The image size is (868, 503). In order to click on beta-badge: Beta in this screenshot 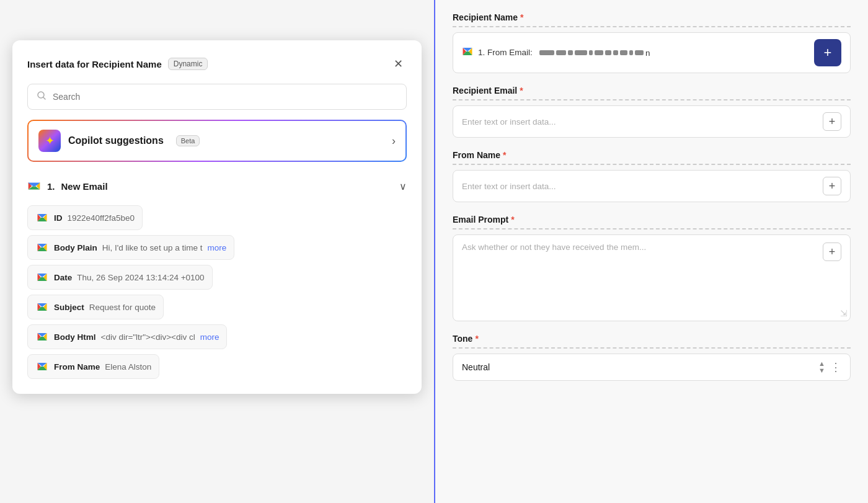, I will do `click(188, 141)`.